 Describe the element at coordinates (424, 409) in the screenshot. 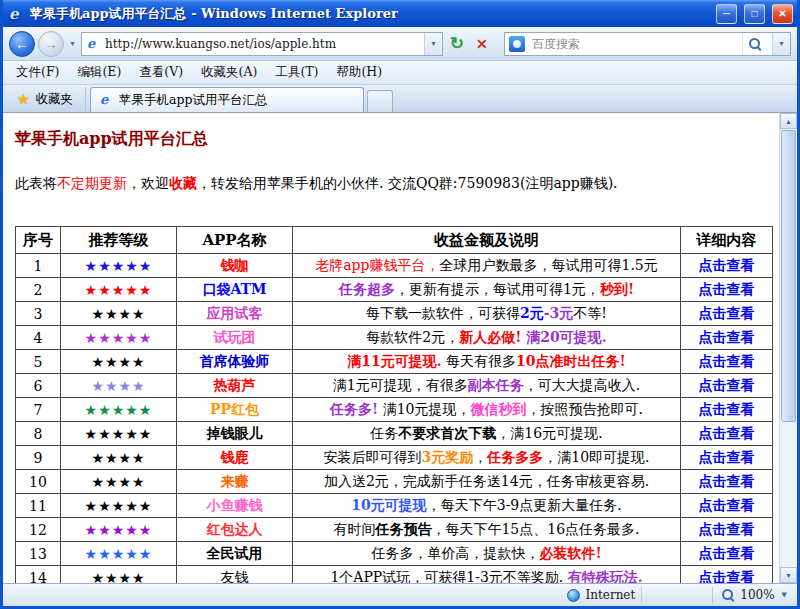

I see `text-segment: 满10元提现，` at that location.